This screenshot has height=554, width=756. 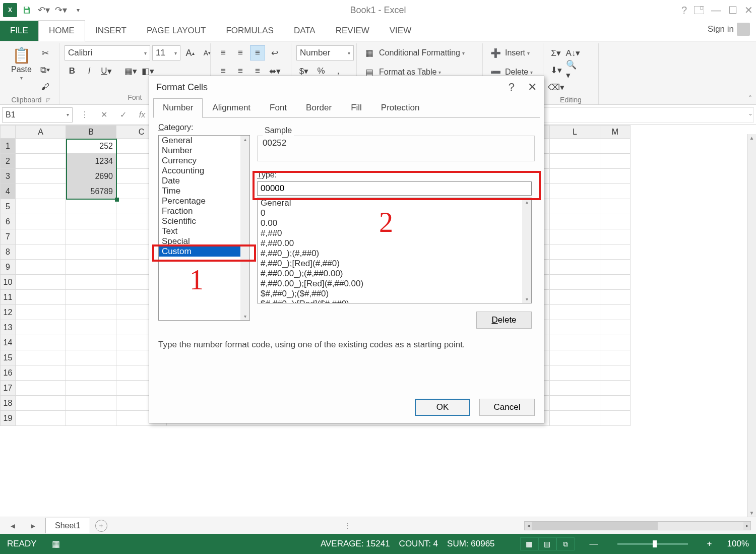 I want to click on autosum: Σ▾, so click(x=556, y=53).